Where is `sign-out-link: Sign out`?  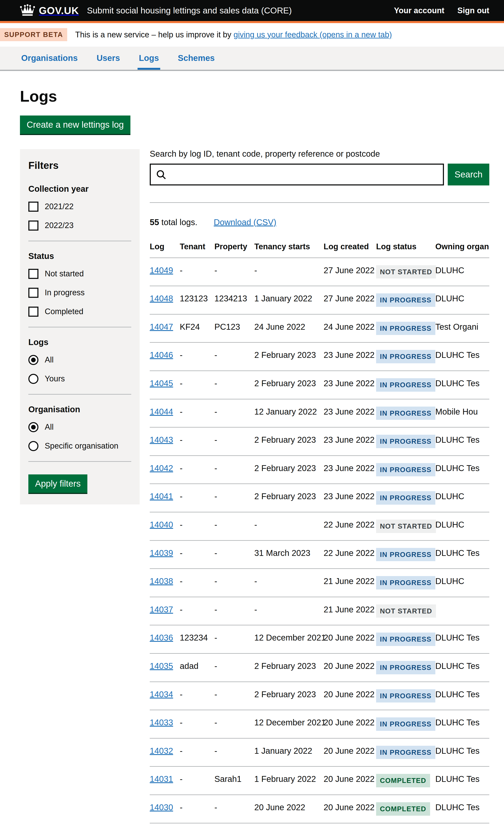 sign-out-link: Sign out is located at coordinates (473, 11).